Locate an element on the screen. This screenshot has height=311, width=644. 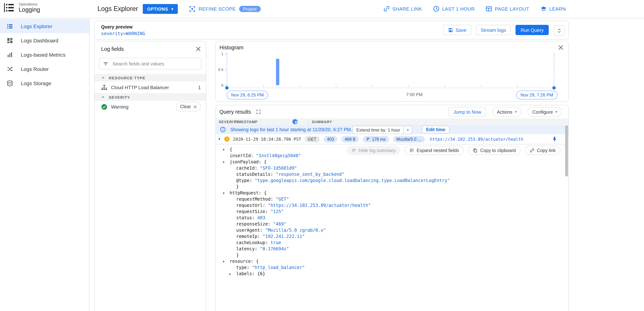
jump-to-now-button: Jump to Now is located at coordinates (468, 112).